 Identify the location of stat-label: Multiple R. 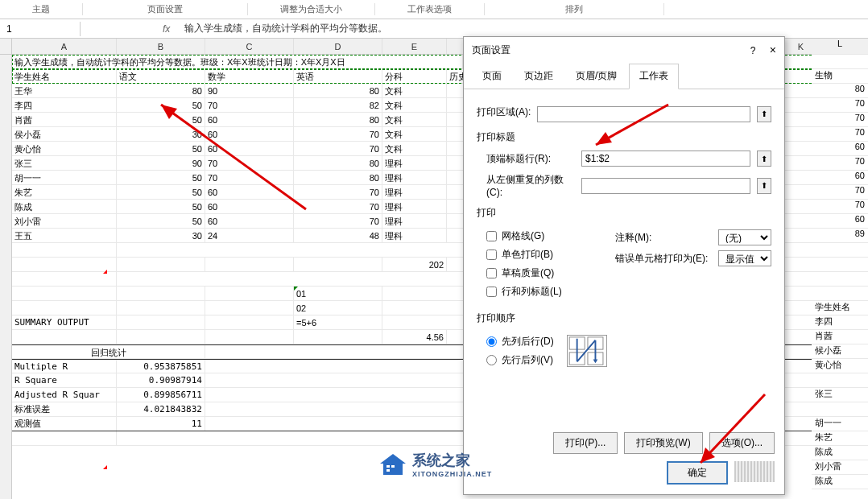
(64, 366).